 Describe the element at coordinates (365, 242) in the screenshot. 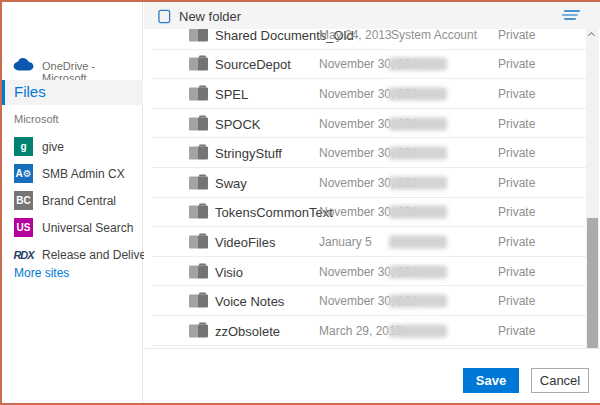

I see `table-row: VideoFilesJanuary 5Private` at that location.